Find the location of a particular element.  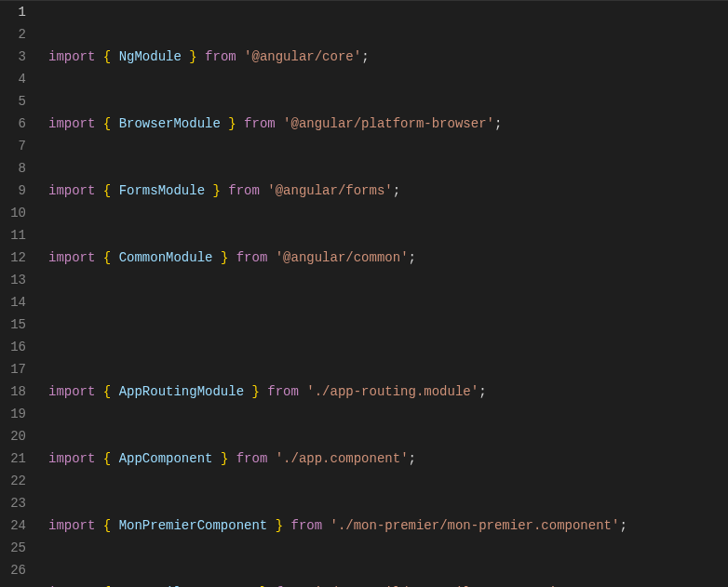

line-number: 4 is located at coordinates (13, 79).